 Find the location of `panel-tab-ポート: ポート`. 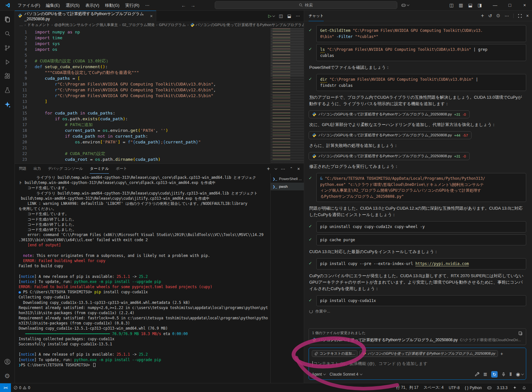

panel-tab-ポート: ポート is located at coordinates (122, 169).